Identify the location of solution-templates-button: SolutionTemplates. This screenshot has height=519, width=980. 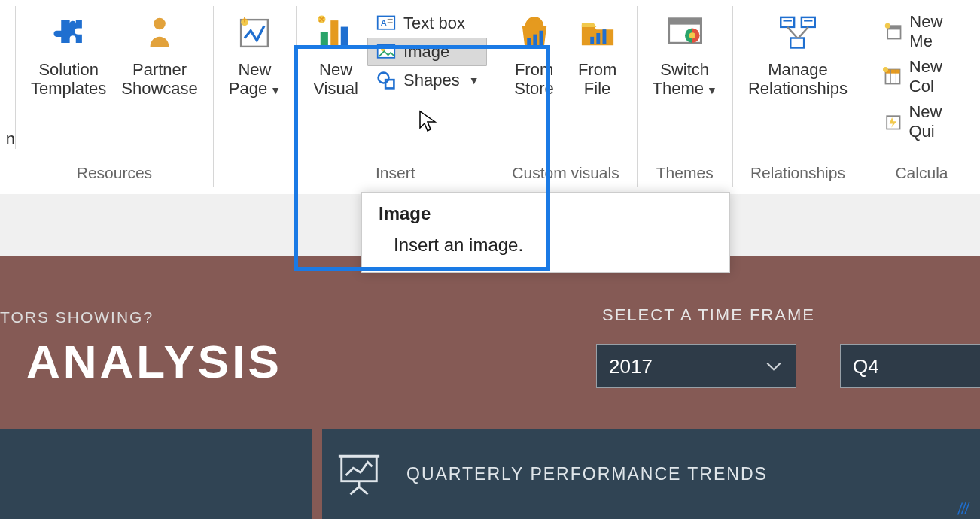
(68, 53).